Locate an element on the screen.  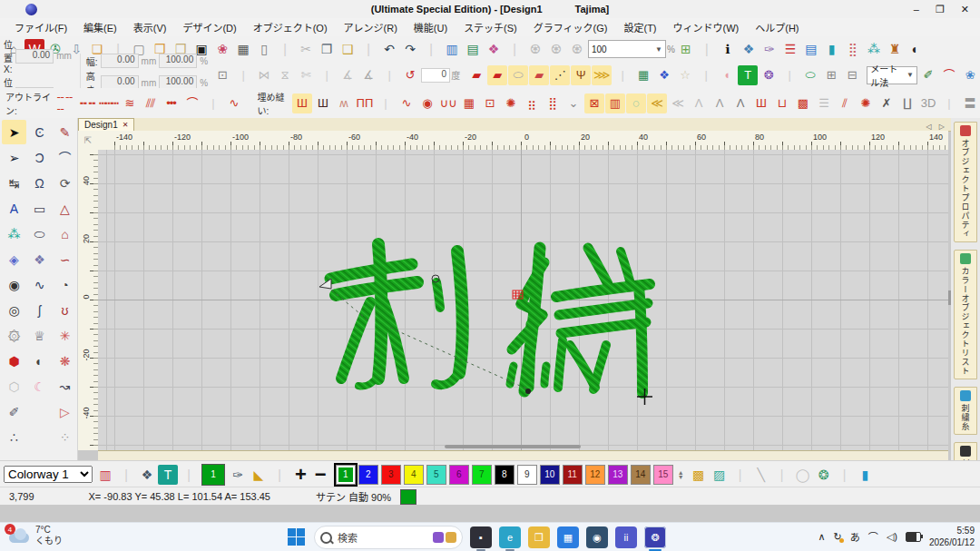
tool-button: ⬡ is located at coordinates (15, 387).